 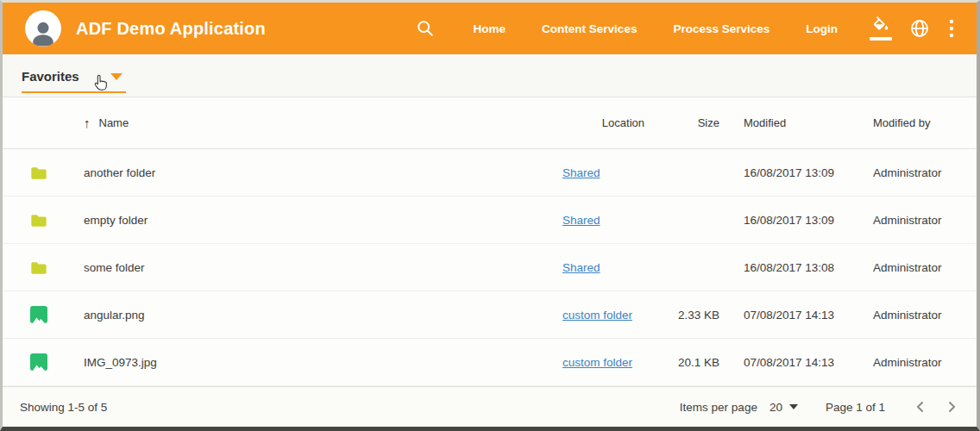 What do you see at coordinates (490, 123) in the screenshot?
I see `table-header-row: ↑ Name Location Size Modified Modified b…` at bounding box center [490, 123].